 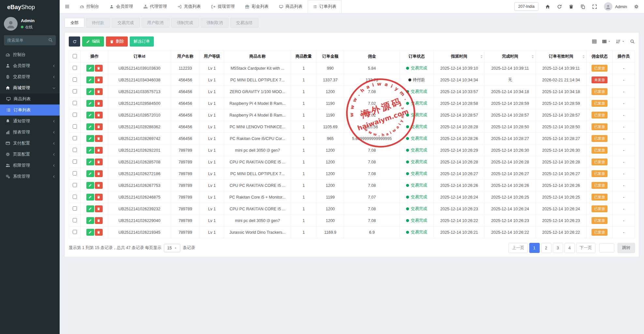 What do you see at coordinates (98, 23) in the screenshot?
I see `filter-tab-1: 待付款` at bounding box center [98, 23].